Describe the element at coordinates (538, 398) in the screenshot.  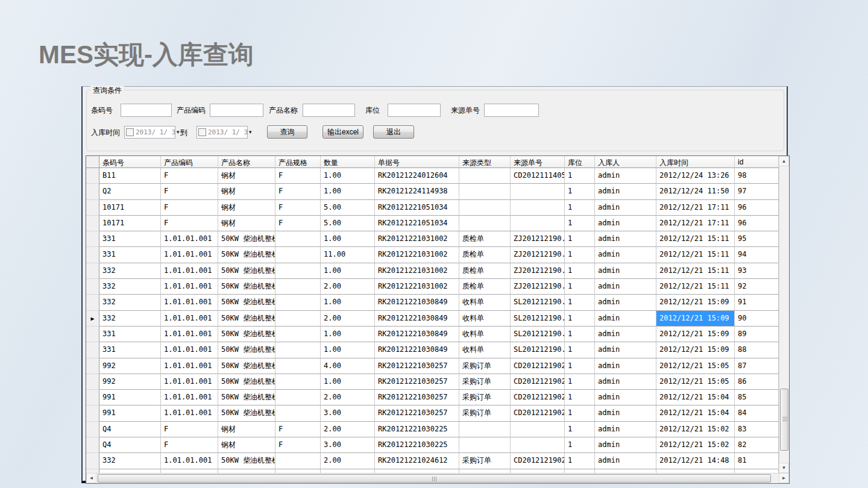
I see `table-cell: CD2012121902` at that location.